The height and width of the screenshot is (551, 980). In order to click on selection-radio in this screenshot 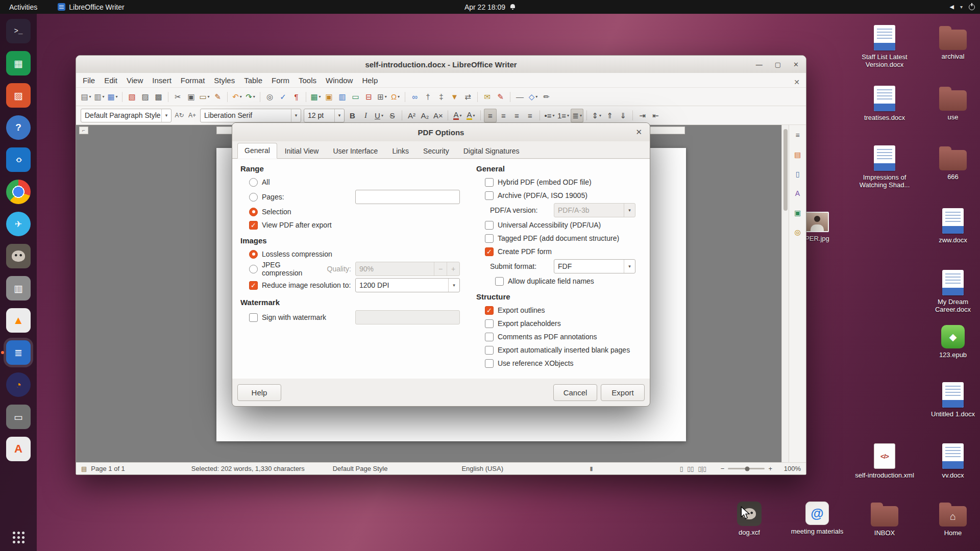, I will do `click(253, 212)`.